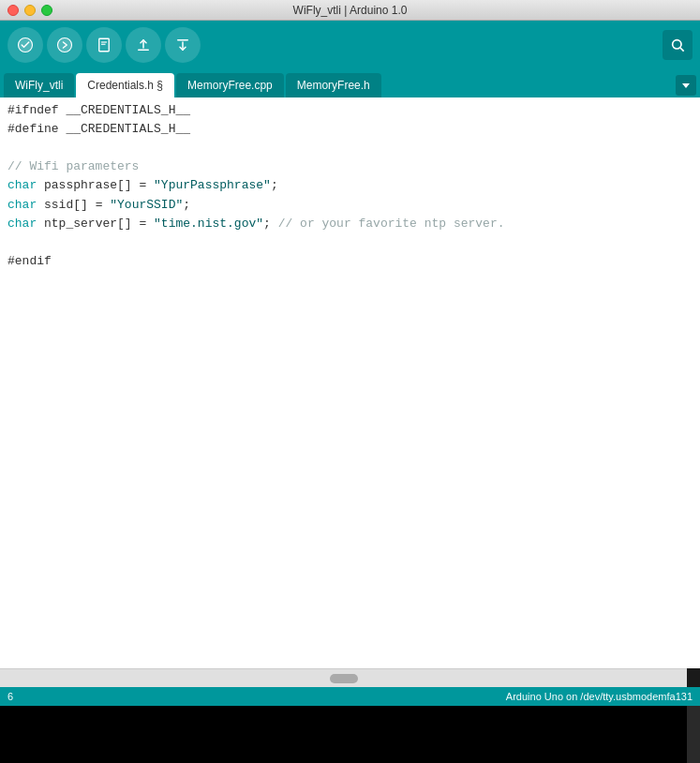 The height and width of the screenshot is (763, 700). Describe the element at coordinates (350, 129) in the screenshot. I see `code-line-2: #define __CREDENTIALS_H__` at that location.